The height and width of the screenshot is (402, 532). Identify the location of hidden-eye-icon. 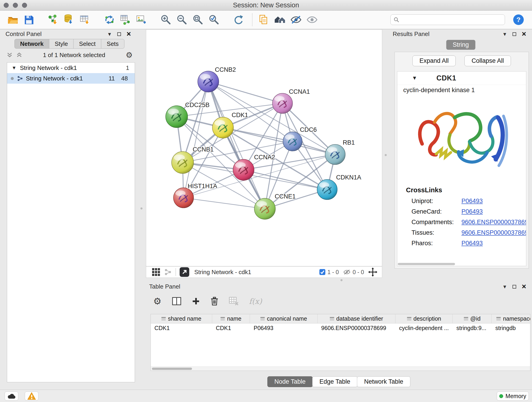
(347, 272).